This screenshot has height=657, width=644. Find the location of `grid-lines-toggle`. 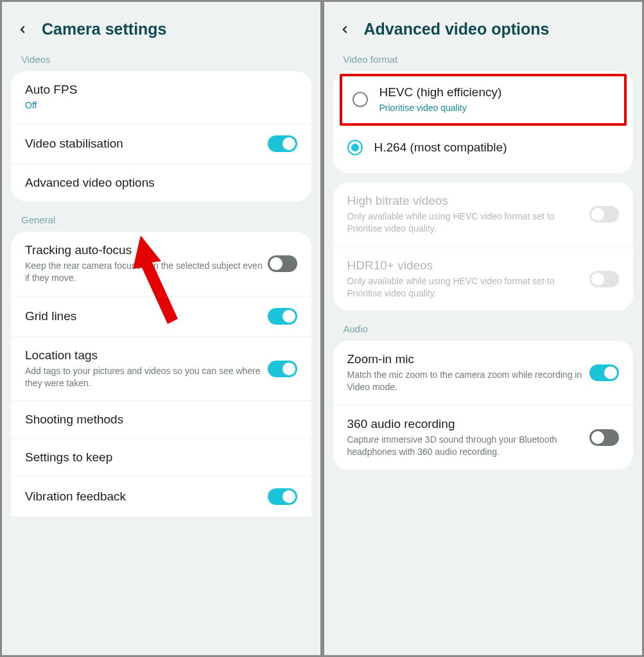

grid-lines-toggle is located at coordinates (283, 316).